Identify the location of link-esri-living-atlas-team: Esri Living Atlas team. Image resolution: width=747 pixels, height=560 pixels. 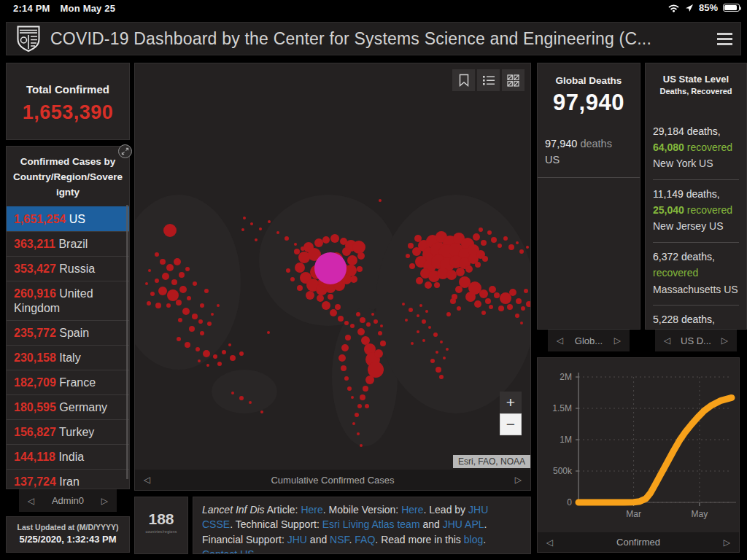
(371, 524).